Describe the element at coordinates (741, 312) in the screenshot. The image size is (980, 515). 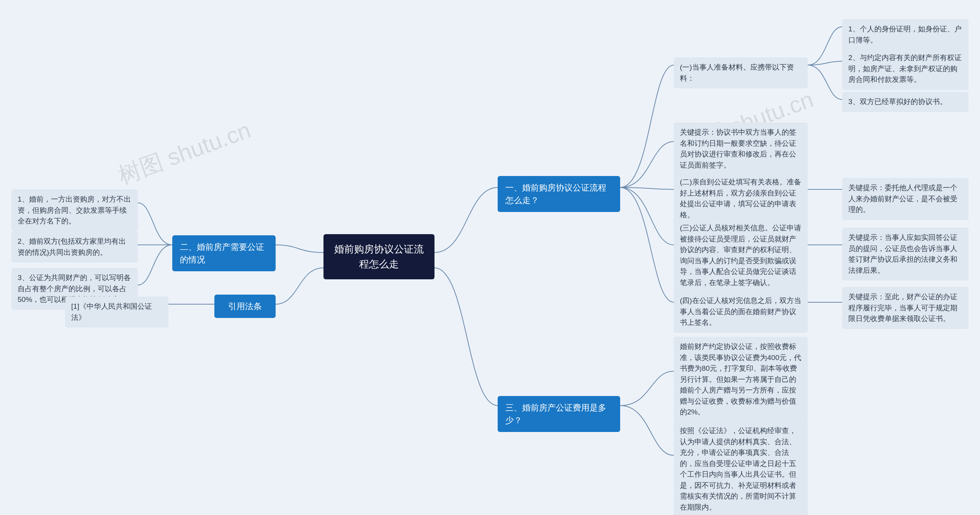
I see `node-s1-c4: (四)在公证人核对完信息之后，双方当事人当着公证员的面在婚前财产协议书上签名。` at that location.